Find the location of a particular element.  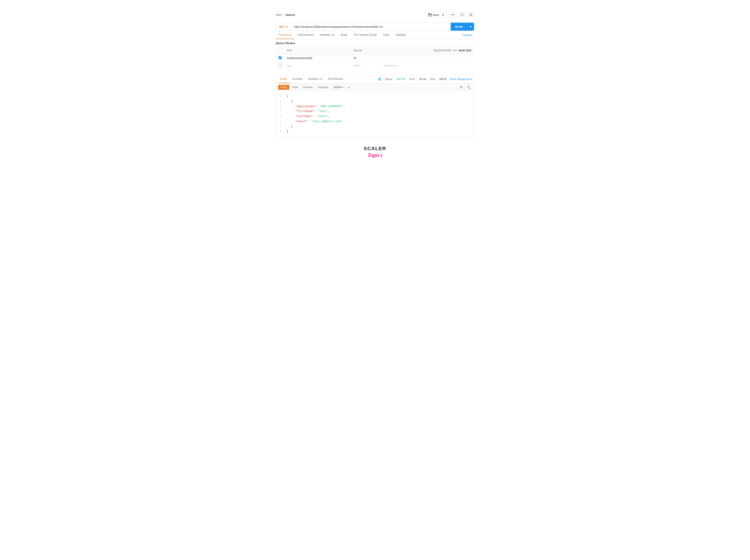

json-line-5: 5 "lastName": "stark", is located at coordinates (375, 117).